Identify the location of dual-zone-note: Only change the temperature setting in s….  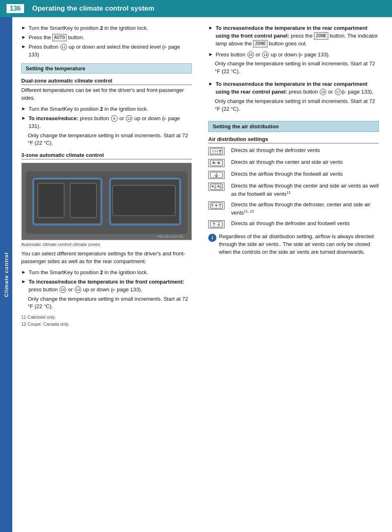
(107, 140).